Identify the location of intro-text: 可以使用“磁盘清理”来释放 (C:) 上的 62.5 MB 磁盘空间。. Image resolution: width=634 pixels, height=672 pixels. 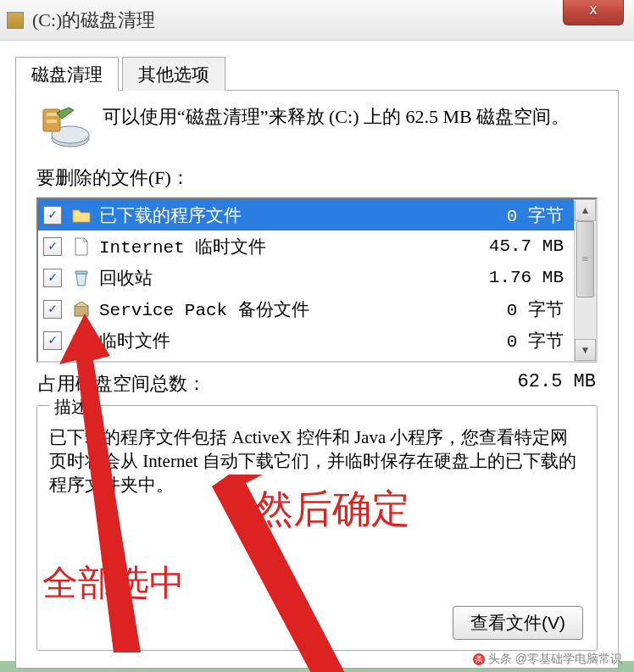
(336, 117).